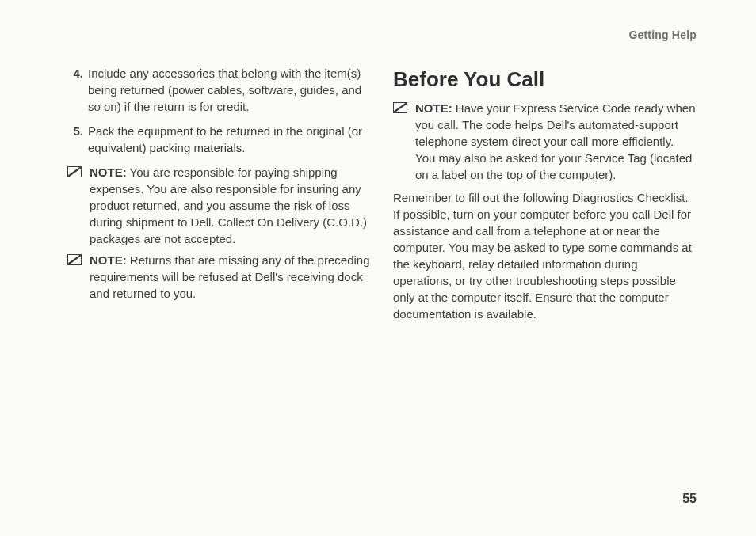 This screenshot has height=536, width=756. What do you see at coordinates (545, 79) in the screenshot?
I see `section-heading: Before You Call` at bounding box center [545, 79].